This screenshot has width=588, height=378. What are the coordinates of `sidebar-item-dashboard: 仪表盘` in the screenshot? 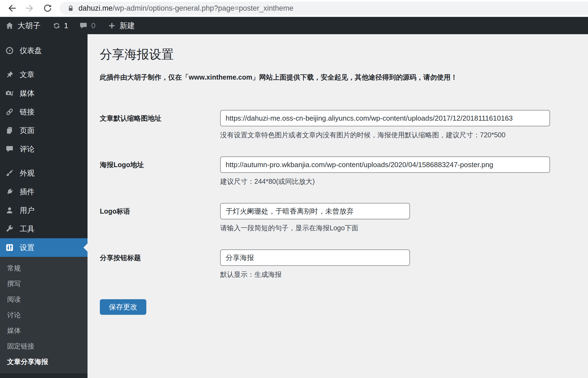 It's located at (44, 51).